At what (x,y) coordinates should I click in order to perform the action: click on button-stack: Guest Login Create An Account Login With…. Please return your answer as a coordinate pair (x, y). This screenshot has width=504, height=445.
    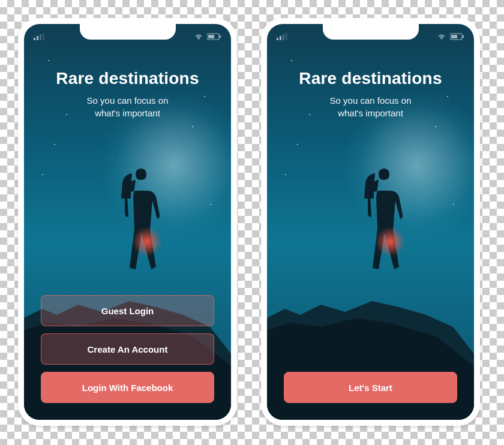
    Looking at the image, I should click on (127, 349).